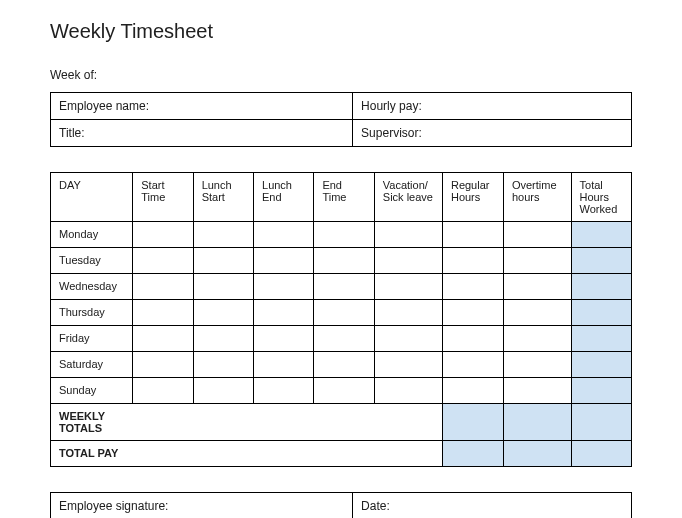 This screenshot has width=682, height=518. Describe the element at coordinates (492, 134) in the screenshot. I see `supervisor-label: Supervisor:` at that location.